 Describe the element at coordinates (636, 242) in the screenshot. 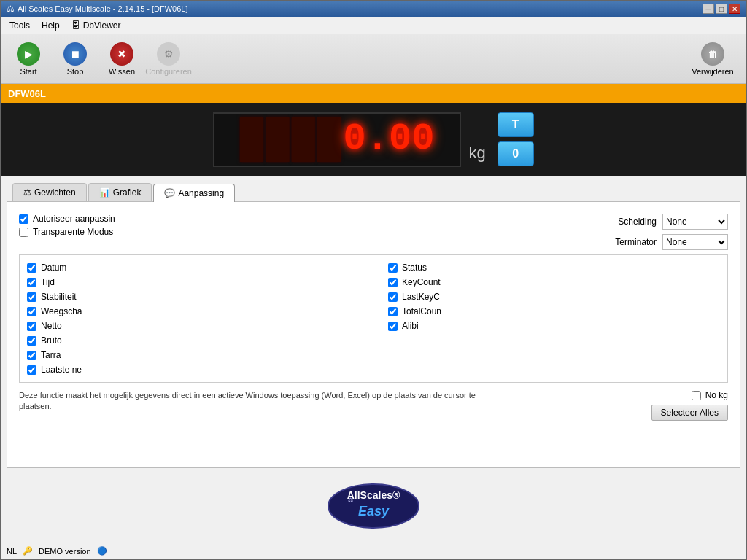

I see `terminator-label: Terminator` at that location.